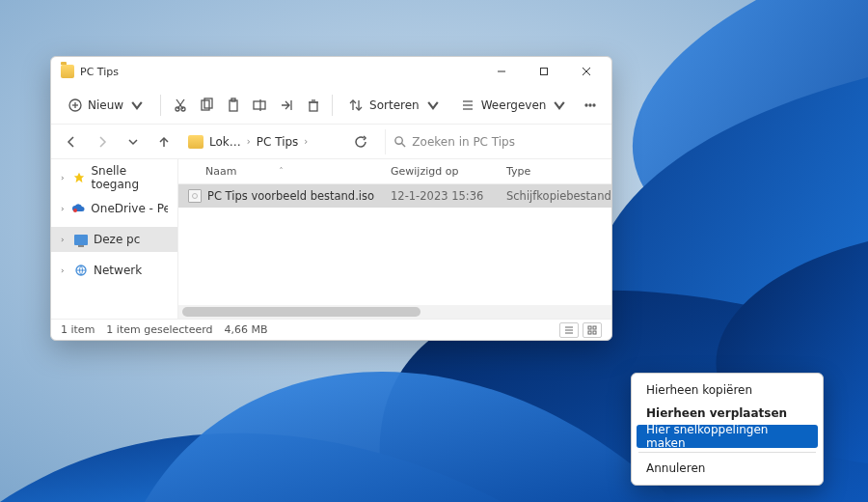 The image size is (868, 502). I want to click on col-type: Type, so click(519, 172).